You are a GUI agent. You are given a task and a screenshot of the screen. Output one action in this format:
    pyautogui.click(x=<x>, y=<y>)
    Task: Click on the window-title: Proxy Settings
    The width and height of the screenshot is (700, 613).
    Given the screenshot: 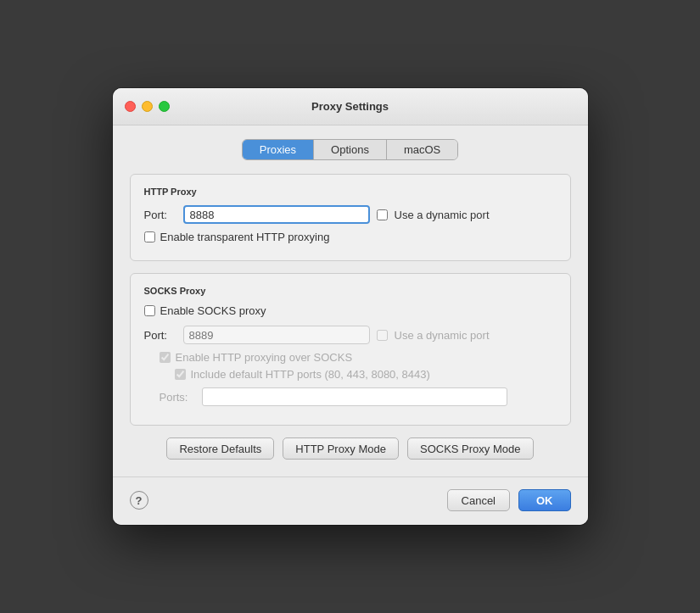 What is the action you would take?
    pyautogui.click(x=350, y=107)
    